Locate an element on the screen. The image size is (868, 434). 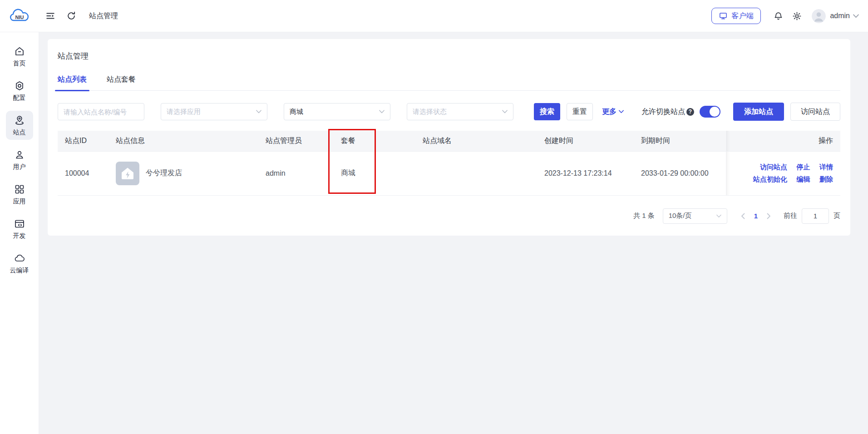
cell-package: 商城 is located at coordinates (375, 173).